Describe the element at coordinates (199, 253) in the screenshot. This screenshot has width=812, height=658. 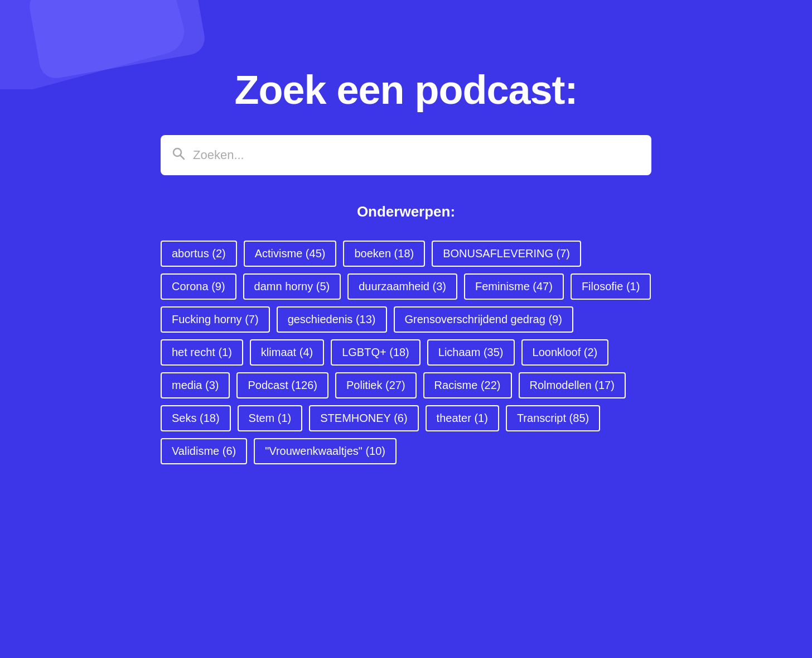
I see `tag-item: abortus (2)` at that location.